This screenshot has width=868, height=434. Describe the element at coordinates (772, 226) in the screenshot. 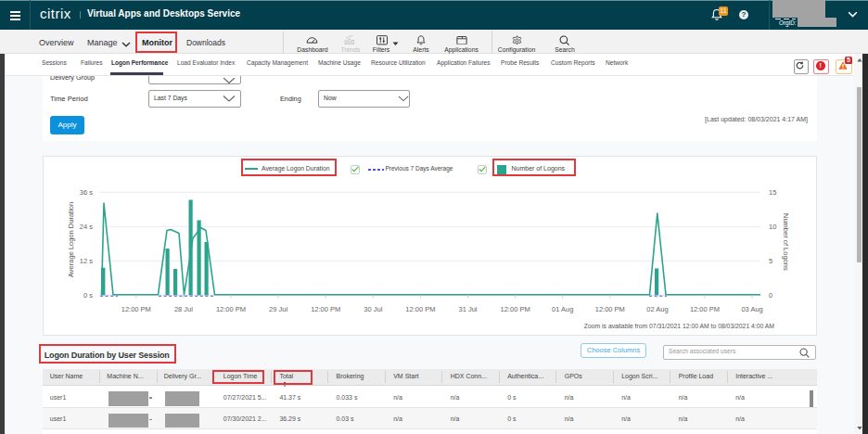

I see `svg-text: 10` at that location.